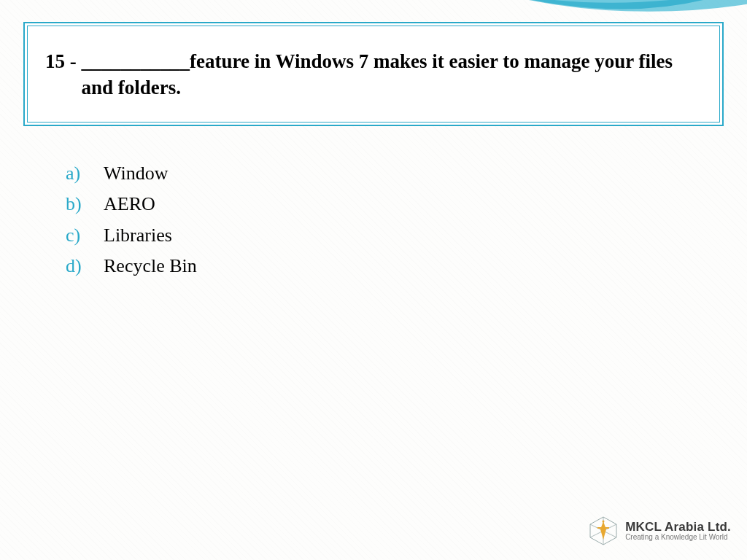  I want to click on options-list: a) Window b) AERO c) Libraries d) Recycl…, so click(131, 220).